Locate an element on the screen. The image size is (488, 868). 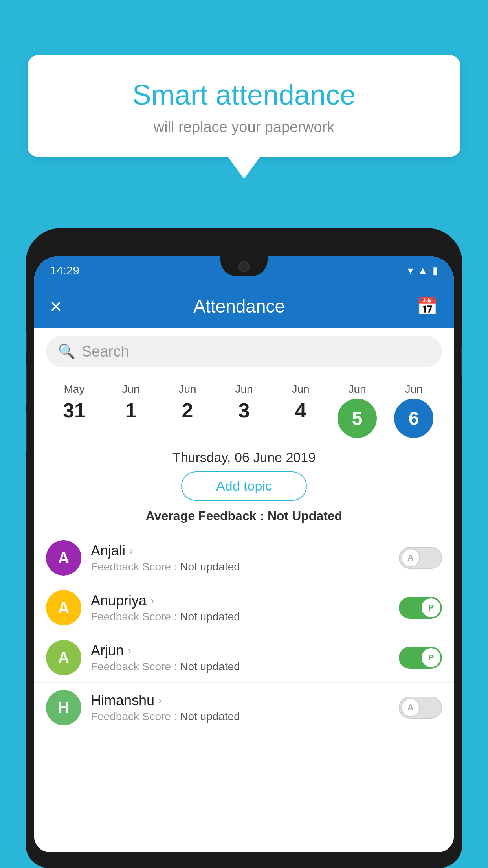
volume-up-button is located at coordinates (26, 385).